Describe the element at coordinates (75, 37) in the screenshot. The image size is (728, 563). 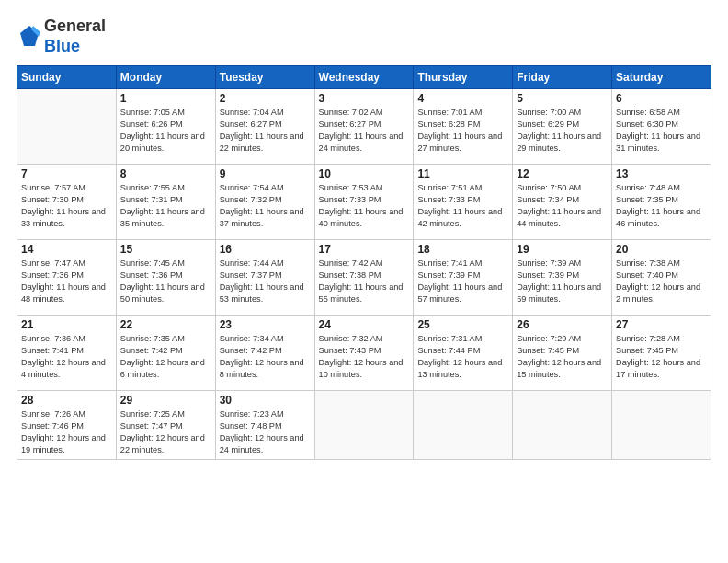
I see `logo-text: General Blue` at that location.